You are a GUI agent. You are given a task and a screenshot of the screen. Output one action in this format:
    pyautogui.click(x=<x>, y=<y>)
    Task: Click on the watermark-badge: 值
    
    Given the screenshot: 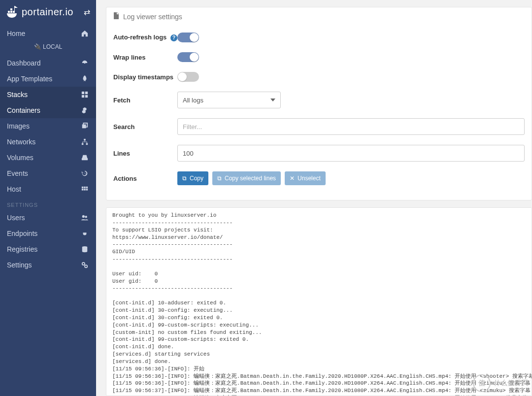 What is the action you would take?
    pyautogui.click(x=482, y=383)
    